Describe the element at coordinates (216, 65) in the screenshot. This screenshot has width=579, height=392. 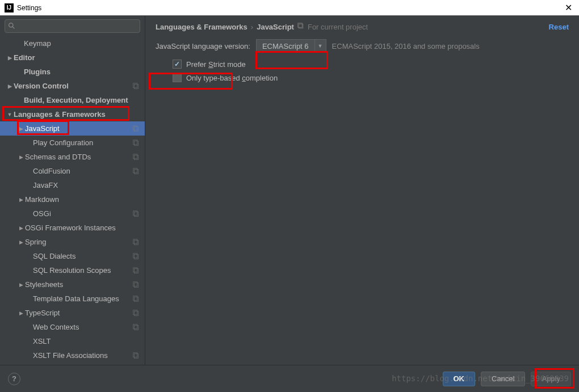
I see `prefer-strict-label: Prefer Strict mode` at that location.